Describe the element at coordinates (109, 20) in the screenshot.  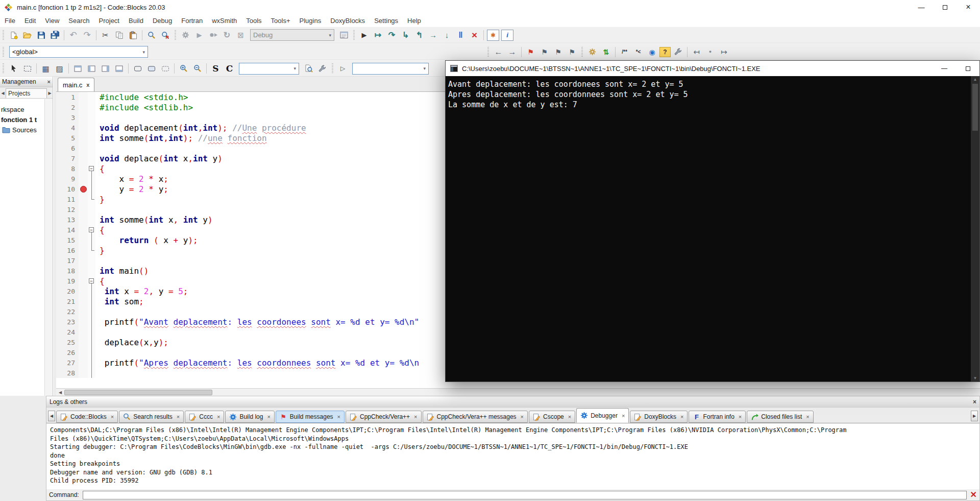
I see `menu-project: Project` at that location.